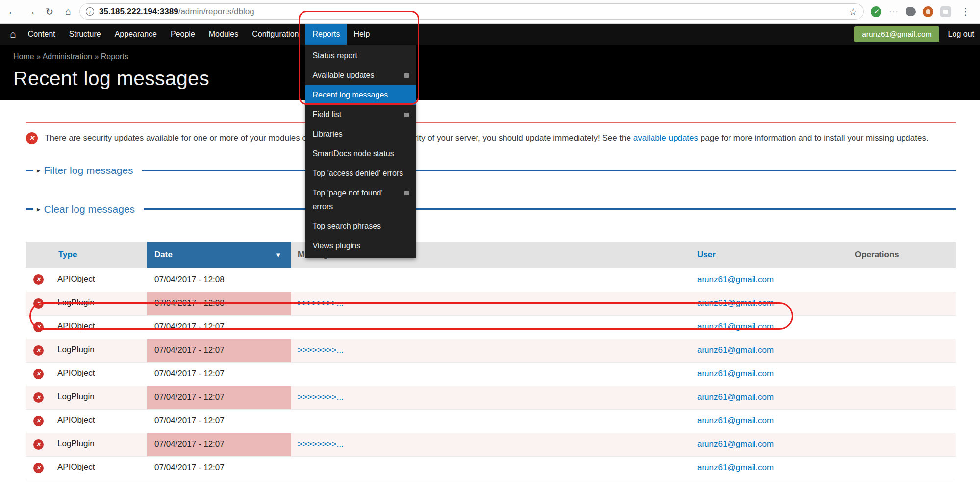 This screenshot has width=980, height=487. What do you see at coordinates (164, 255) in the screenshot?
I see `date-header-label: Date` at bounding box center [164, 255].